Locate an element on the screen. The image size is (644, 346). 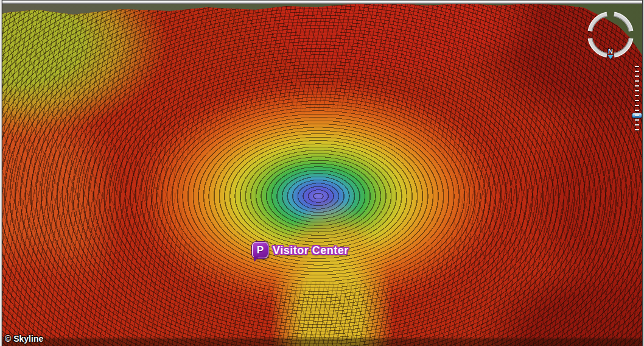
copyright-label: © Skyline is located at coordinates (24, 339).